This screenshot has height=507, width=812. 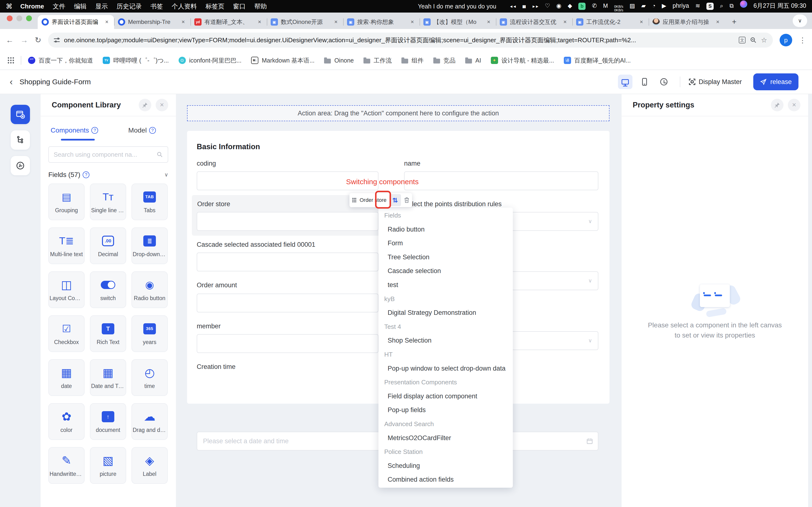 I want to click on browser-tab: ▣ 工作流优化-2, so click(x=611, y=22).